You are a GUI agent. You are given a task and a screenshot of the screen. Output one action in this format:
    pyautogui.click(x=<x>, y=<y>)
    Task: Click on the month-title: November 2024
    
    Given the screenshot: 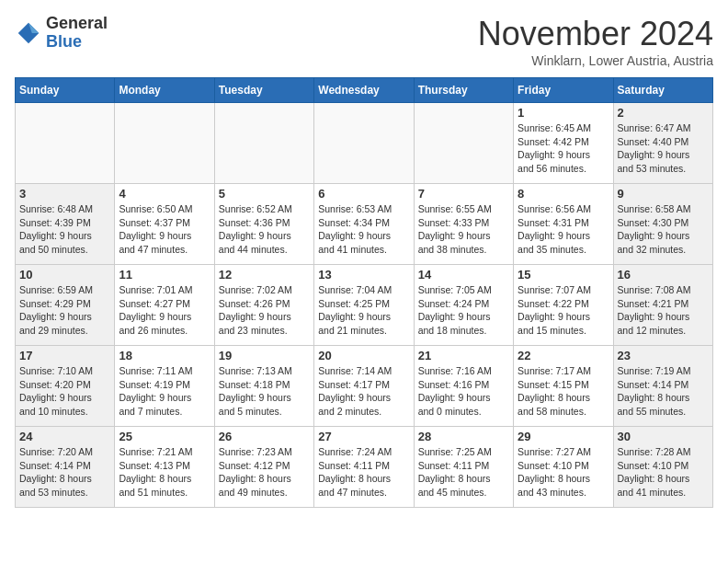 What is the action you would take?
    pyautogui.click(x=596, y=34)
    